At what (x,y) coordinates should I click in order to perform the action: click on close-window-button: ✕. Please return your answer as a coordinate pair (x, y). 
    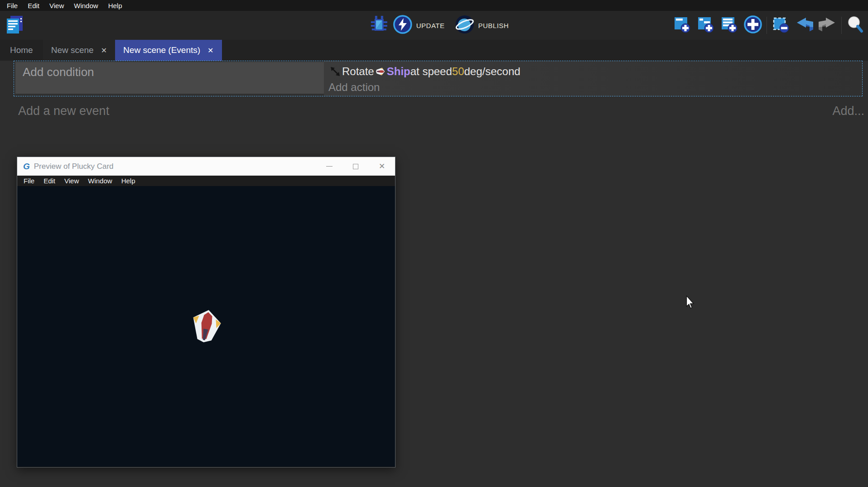
    Looking at the image, I should click on (382, 167).